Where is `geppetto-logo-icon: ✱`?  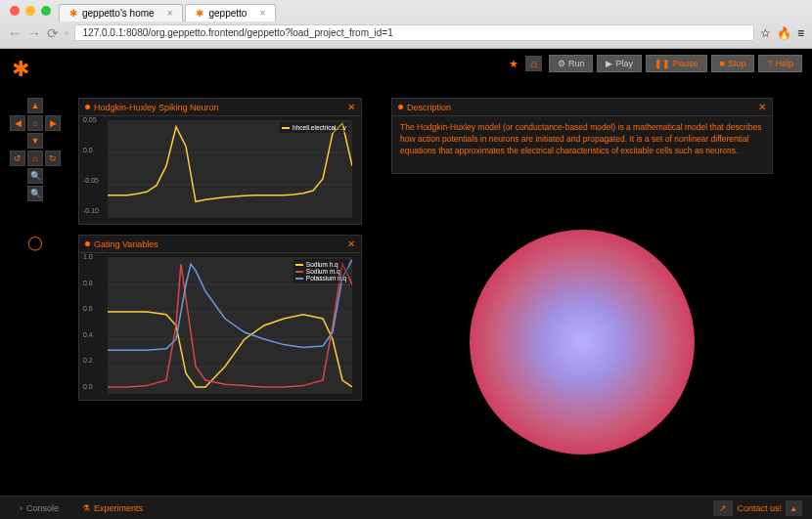
geppetto-logo-icon: ✱ is located at coordinates (21, 69).